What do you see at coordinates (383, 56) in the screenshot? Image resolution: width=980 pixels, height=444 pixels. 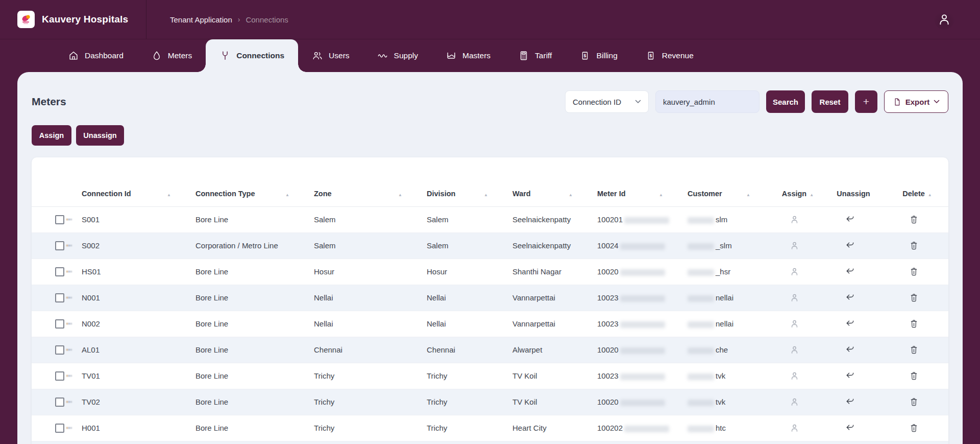 I see `wave-icon` at bounding box center [383, 56].